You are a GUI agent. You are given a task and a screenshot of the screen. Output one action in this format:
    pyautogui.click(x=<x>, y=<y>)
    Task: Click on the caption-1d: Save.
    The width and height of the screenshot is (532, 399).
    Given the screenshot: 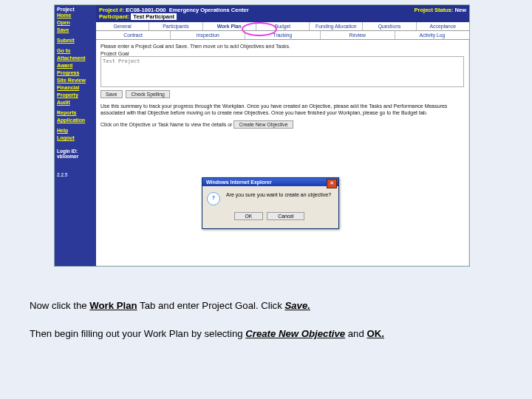 What is the action you would take?
    pyautogui.click(x=297, y=306)
    